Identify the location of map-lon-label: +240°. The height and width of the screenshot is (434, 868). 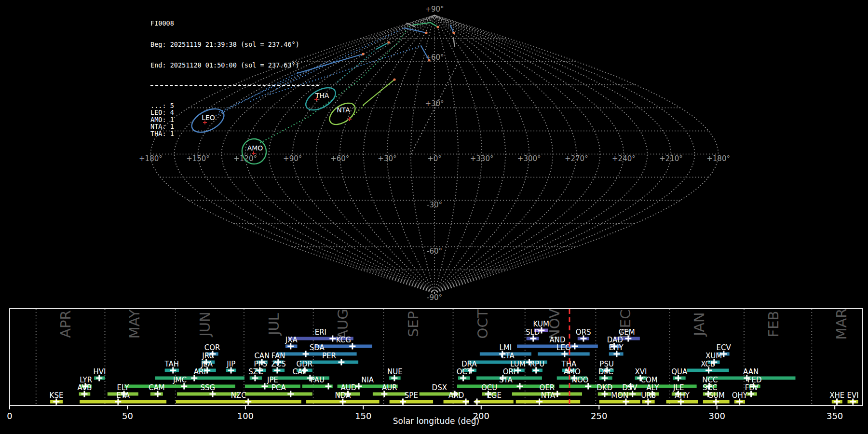
(624, 159).